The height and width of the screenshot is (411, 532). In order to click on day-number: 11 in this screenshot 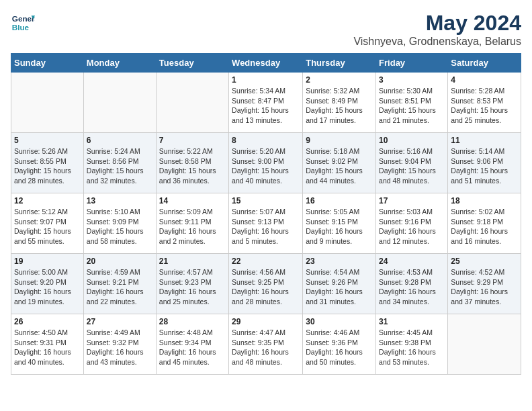, I will do `click(484, 140)`.